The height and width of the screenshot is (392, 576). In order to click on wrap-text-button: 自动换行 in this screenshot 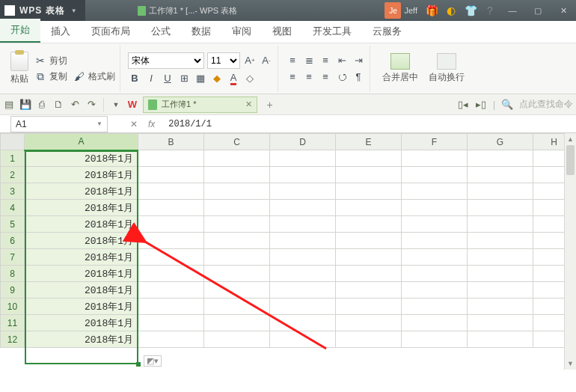, I will do `click(447, 69)`.